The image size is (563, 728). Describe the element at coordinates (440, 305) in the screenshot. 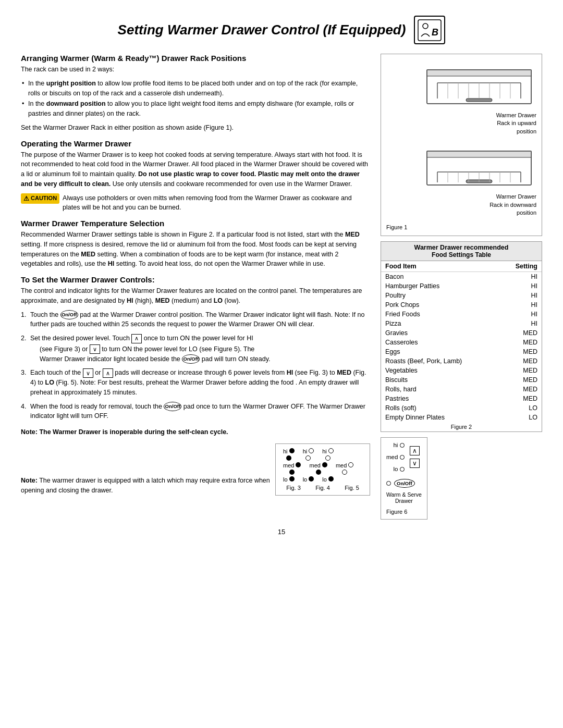

I see `food-item-cell: Pork Chops` at that location.